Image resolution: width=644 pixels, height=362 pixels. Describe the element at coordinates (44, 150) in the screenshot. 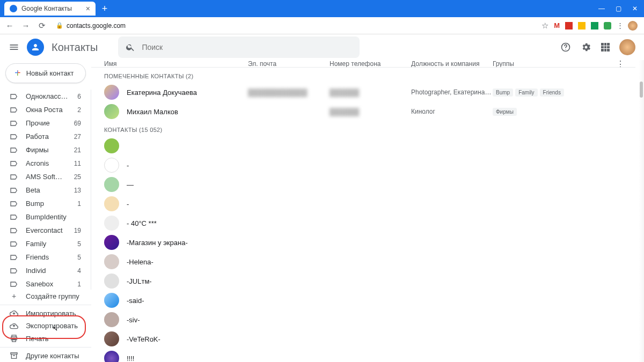

I see `label-item: Фирмы21` at that location.